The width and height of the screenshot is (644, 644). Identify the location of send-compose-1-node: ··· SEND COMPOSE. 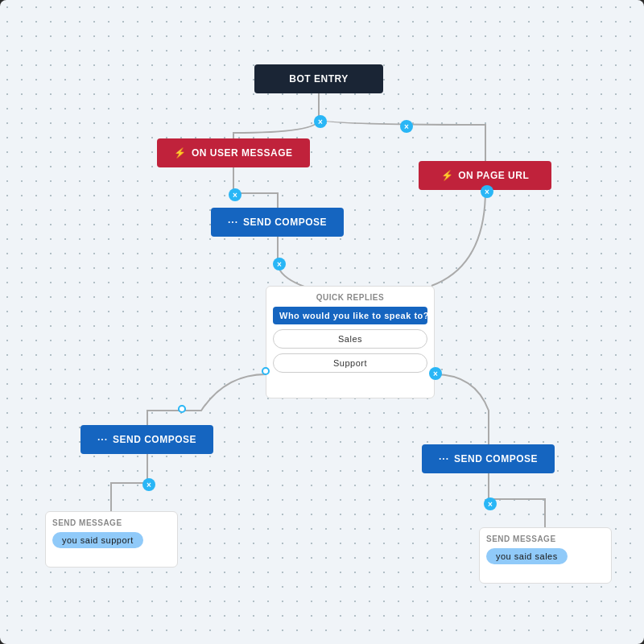
(277, 222).